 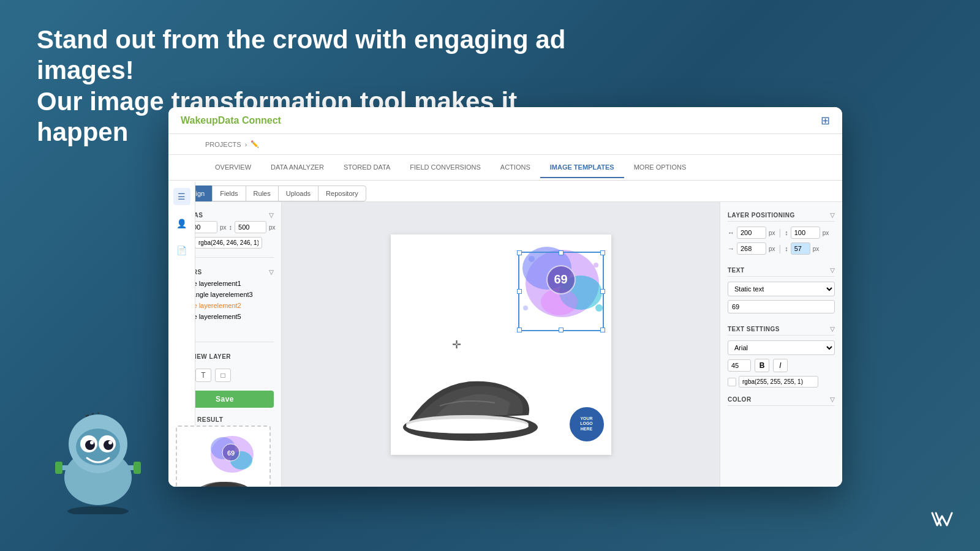 What do you see at coordinates (731, 233) in the screenshot?
I see `pos-x-arrow: ↔` at bounding box center [731, 233].